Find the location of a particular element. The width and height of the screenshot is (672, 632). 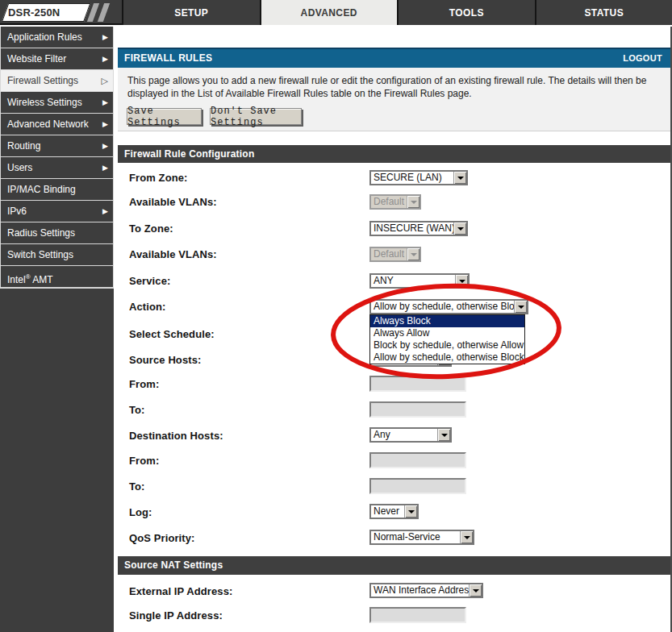

page-title: FIREWALL RULES is located at coordinates (168, 58).